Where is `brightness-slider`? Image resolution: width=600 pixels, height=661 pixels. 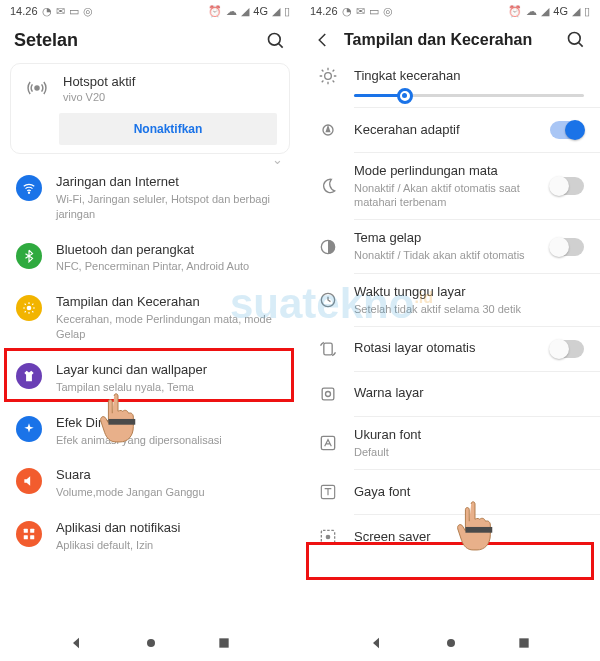 brightness-slider is located at coordinates (469, 96).